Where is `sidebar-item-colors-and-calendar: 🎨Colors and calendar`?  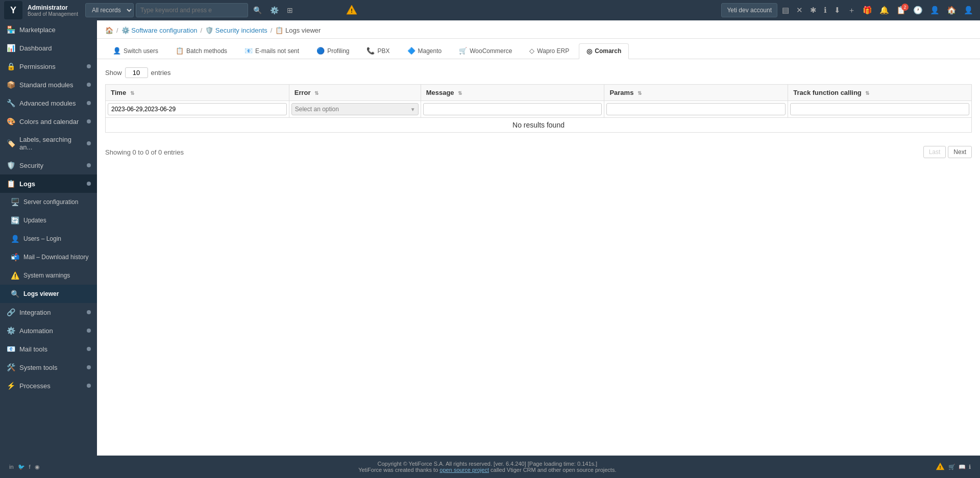
sidebar-item-colors-and-calendar: 🎨Colors and calendar is located at coordinates (48, 121).